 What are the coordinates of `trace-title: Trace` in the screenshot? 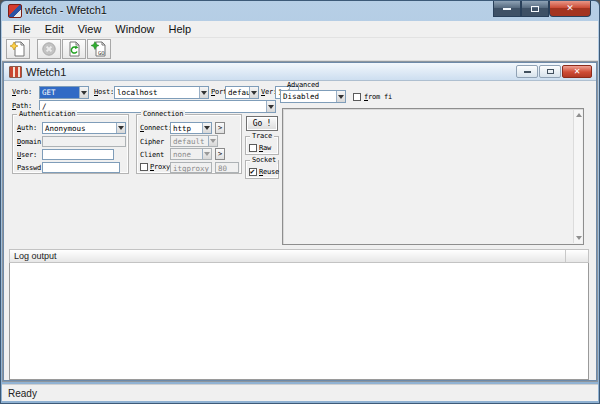 It's located at (262, 136).